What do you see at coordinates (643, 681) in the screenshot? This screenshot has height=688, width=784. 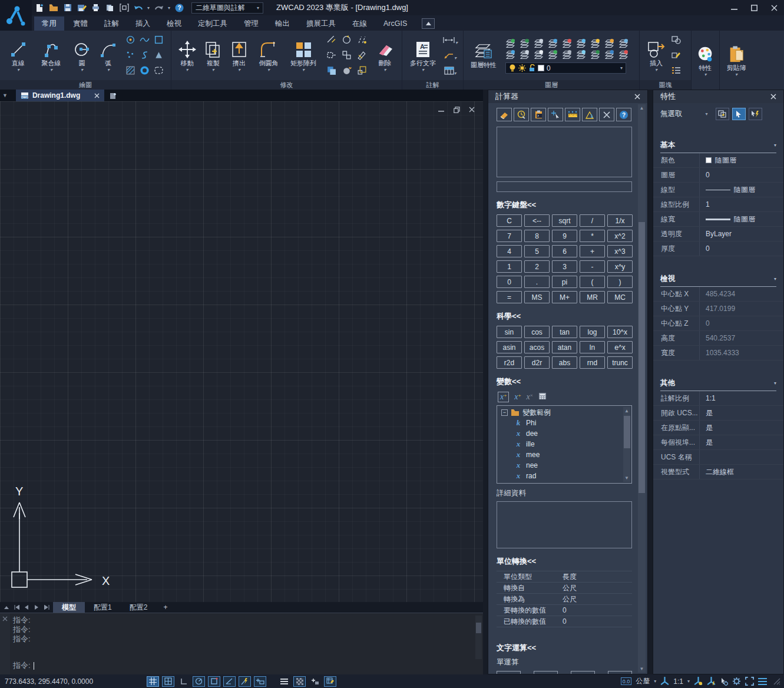 I see `unit-name: 公釐` at bounding box center [643, 681].